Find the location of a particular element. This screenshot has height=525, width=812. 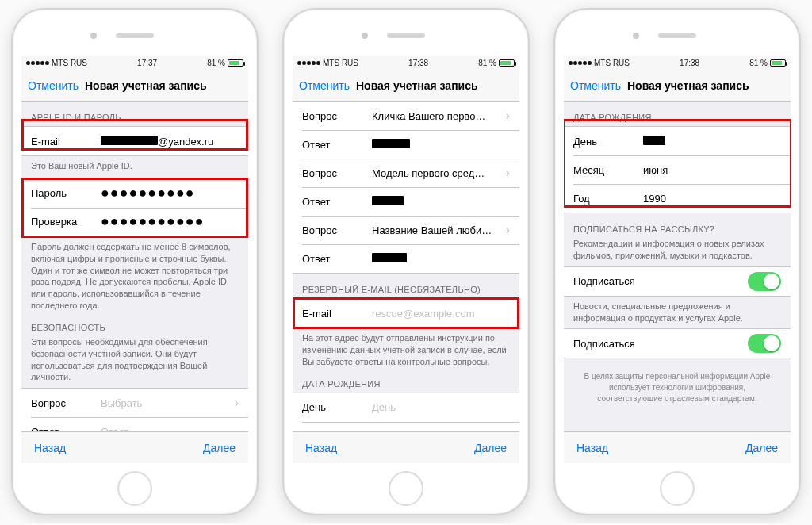

password-note: Пароль должен содержать не менее 8 симво… is located at coordinates (135, 274).